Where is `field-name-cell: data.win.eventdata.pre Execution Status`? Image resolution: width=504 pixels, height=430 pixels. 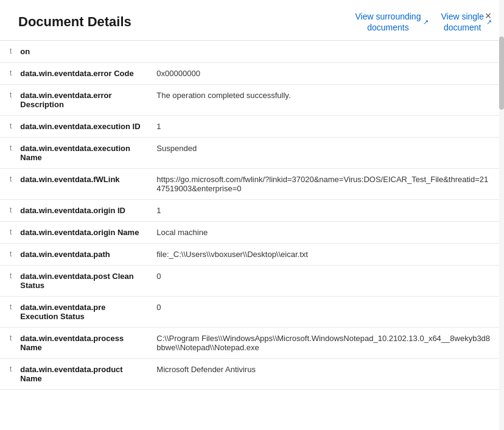
field-name-cell: data.win.eventdata.pre Execution Status is located at coordinates (82, 312).